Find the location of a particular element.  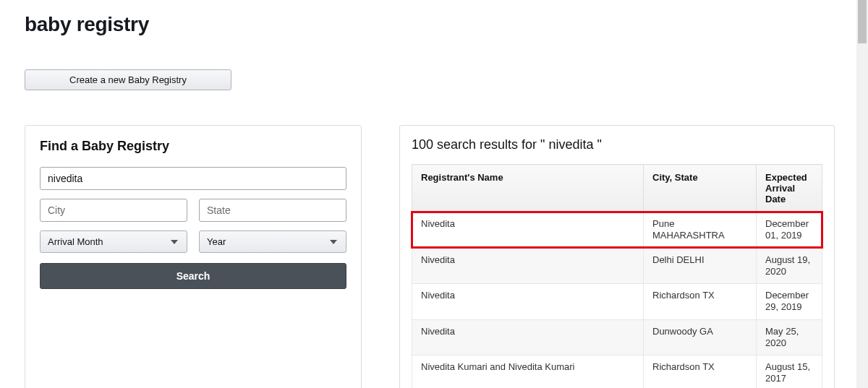

cell-date: August 15, 2017 is located at coordinates (790, 372).